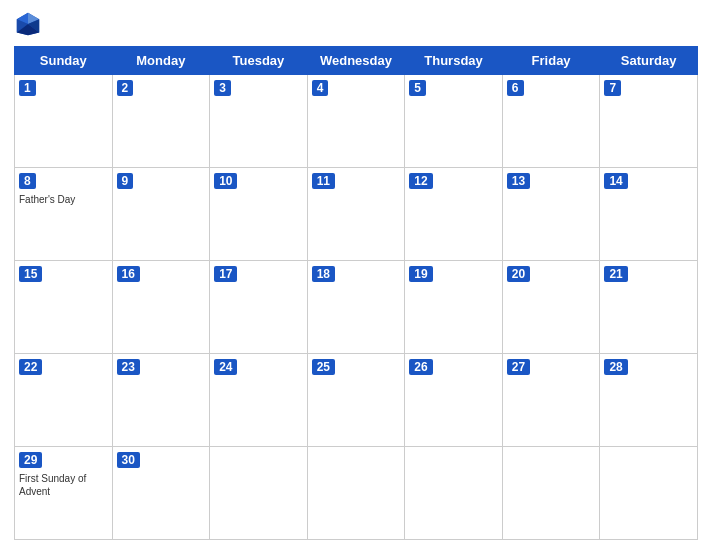 Image resolution: width=712 pixels, height=550 pixels. Describe the element at coordinates (356, 400) in the screenshot. I see `calendar-cell: 25` at that location.